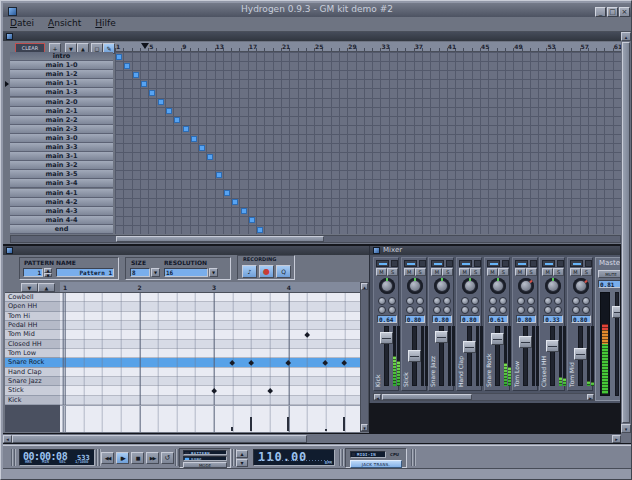 The width and height of the screenshot is (632, 480). Describe the element at coordinates (62, 184) in the screenshot. I see `pattern-row: main 3-4` at that location.